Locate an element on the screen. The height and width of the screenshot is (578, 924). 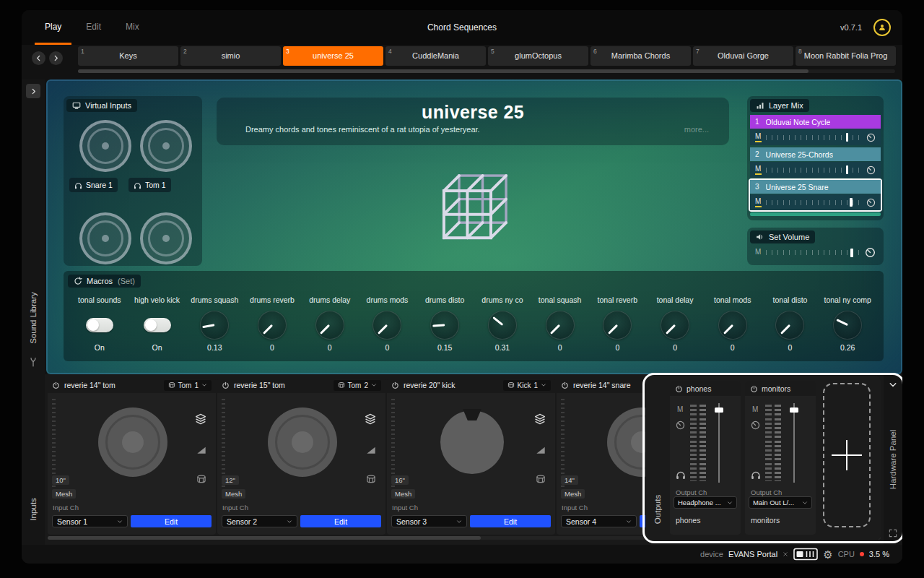
pad-type-dropdown: Kick 1 is located at coordinates (527, 386).